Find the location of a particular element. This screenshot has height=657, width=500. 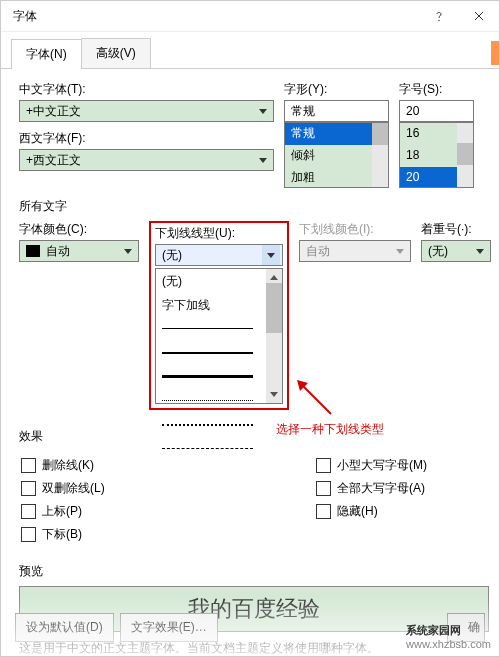

close-button is located at coordinates (479, 16).